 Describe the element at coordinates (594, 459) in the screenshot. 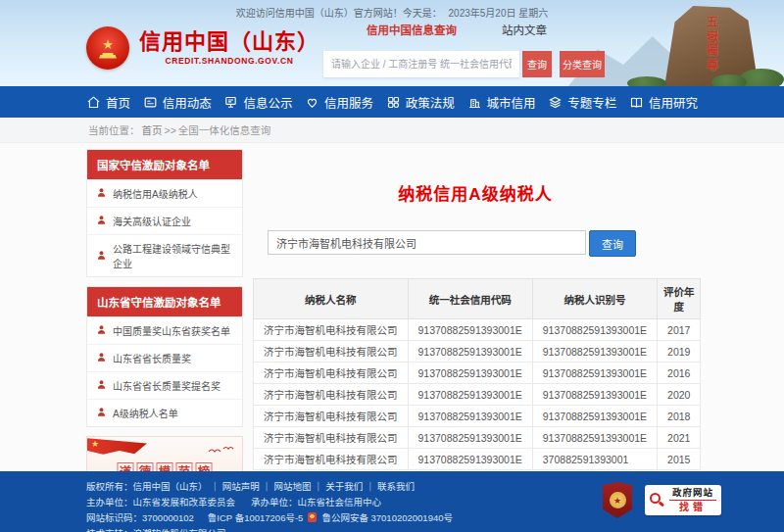

I see `table-cell: 370882591393001` at that location.